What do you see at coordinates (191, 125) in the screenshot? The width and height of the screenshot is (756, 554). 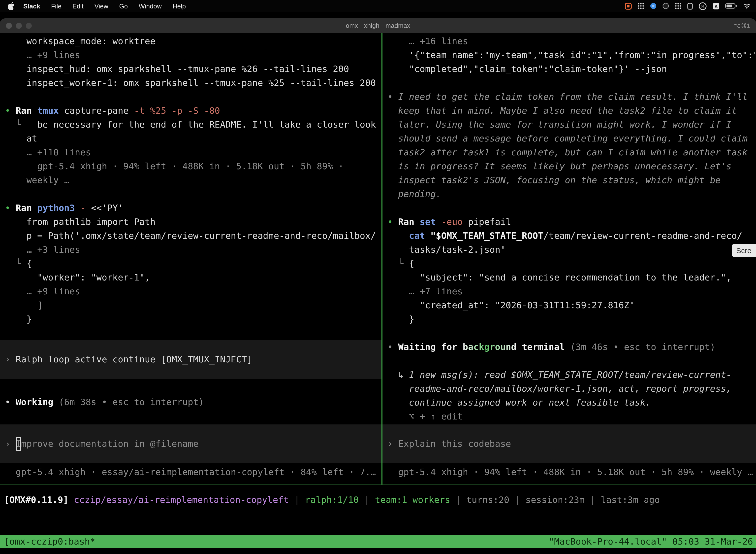 I see `terminal-line: └ be necessary for the end of the README…` at bounding box center [191, 125].